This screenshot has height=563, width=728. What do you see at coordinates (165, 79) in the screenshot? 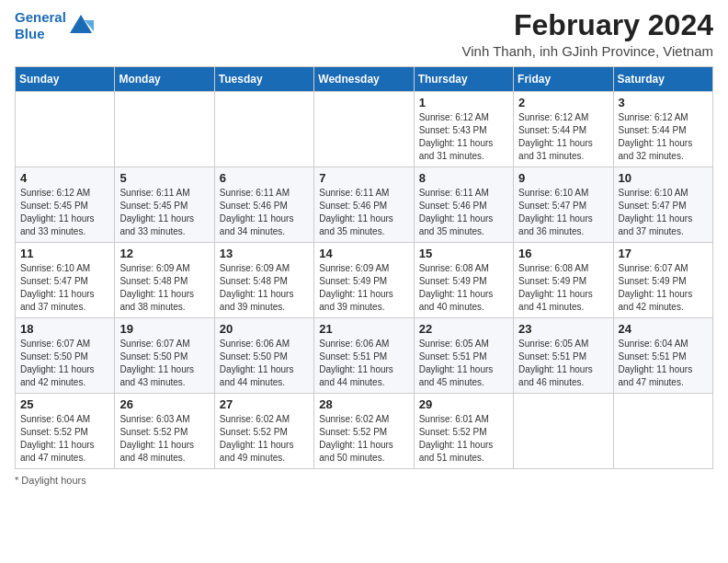
I see `column-header-monday: Monday` at bounding box center [165, 79].